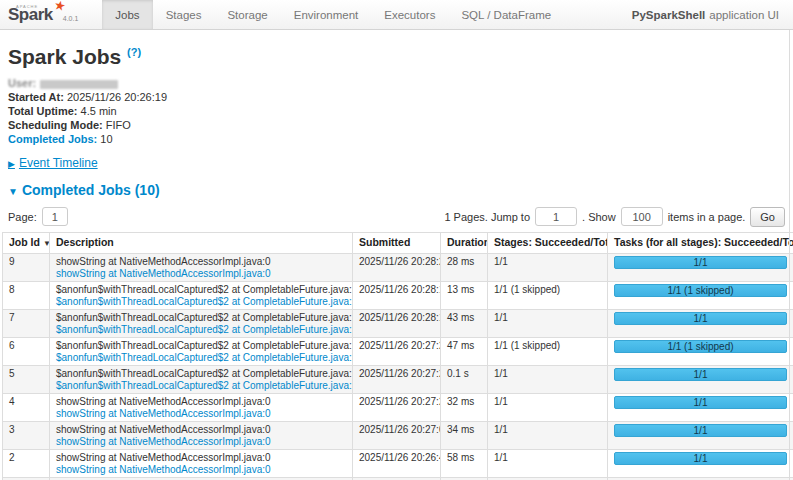  I want to click on nav-tab-storage: Storage, so click(247, 14).